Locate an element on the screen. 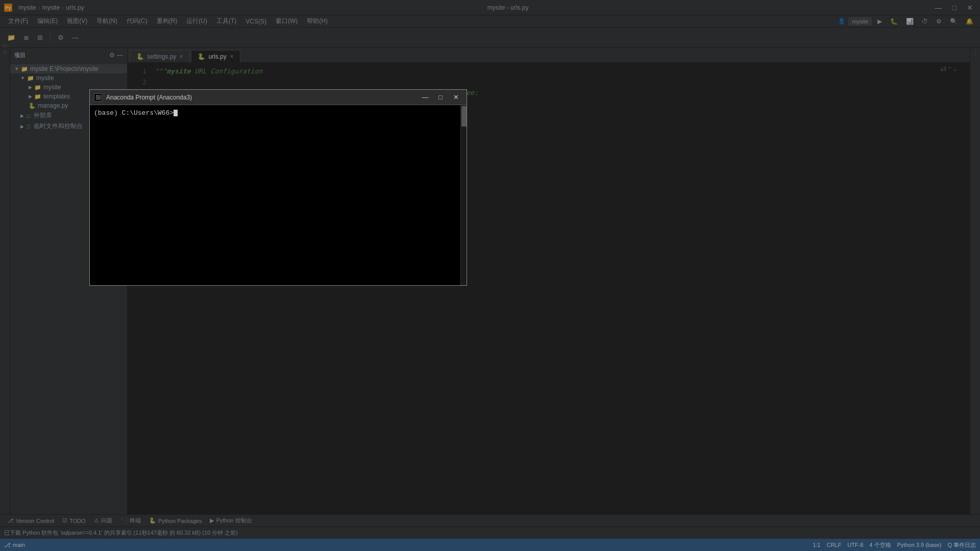 The width and height of the screenshot is (980, 551). anaconda-maximize-button: □ is located at coordinates (440, 97).